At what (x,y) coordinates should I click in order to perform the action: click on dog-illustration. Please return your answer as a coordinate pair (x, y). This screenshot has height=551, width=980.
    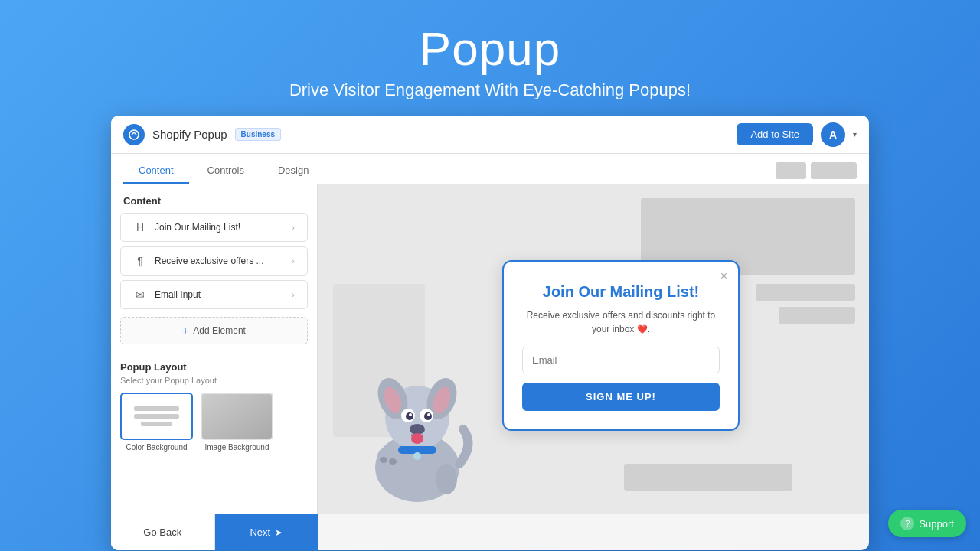
    Looking at the image, I should click on (417, 429).